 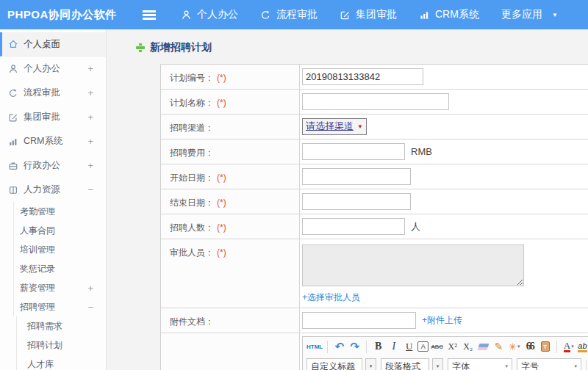 I want to click on strikethrough-button: ABC, so click(x=437, y=347).